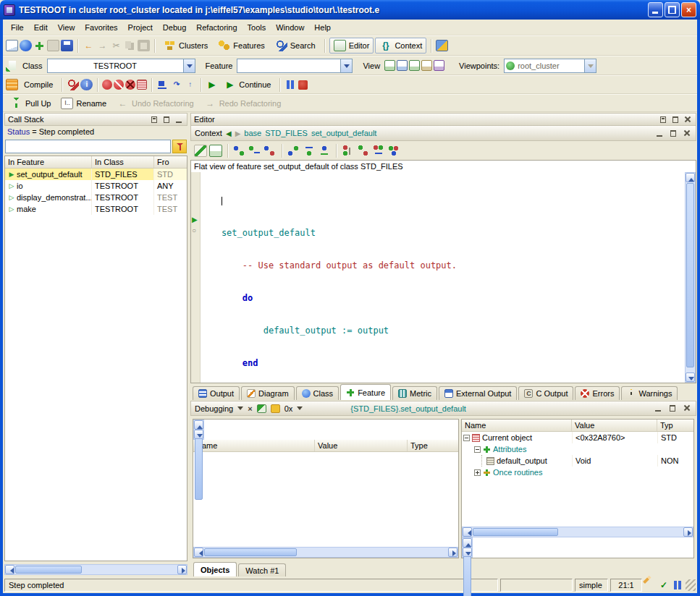 Image resolution: width=700 pixels, height=596 pixels. What do you see at coordinates (142, 85) in the screenshot?
I see `breakpoints-tool-icon` at bounding box center [142, 85].